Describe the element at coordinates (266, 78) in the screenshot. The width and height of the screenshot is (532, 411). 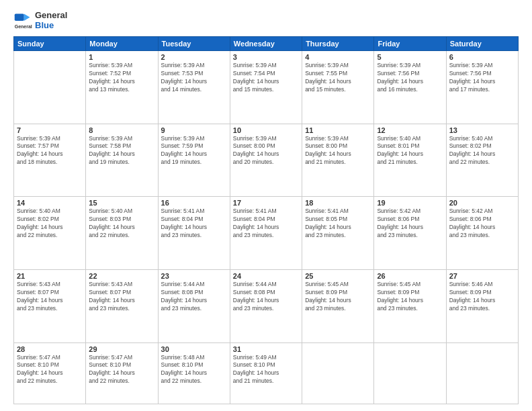
I see `day-info: Sunrise: 5:39 AM Sunset: 7:54 PM Dayligh…` at that location.